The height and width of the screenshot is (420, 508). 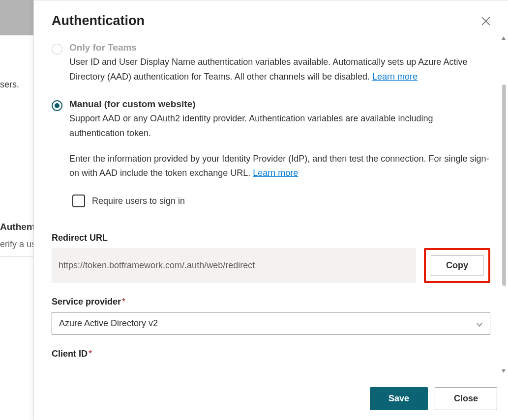 What do you see at coordinates (271, 354) in the screenshot?
I see `client-id-label: Client ID*` at bounding box center [271, 354].